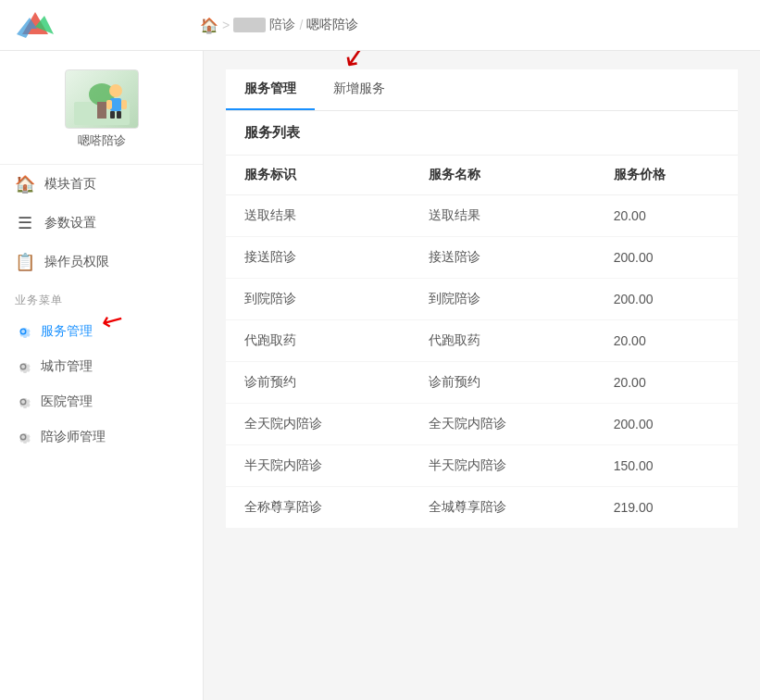 This screenshot has width=760, height=700. I want to click on cell-id: 半天院内陪诊, so click(318, 467).